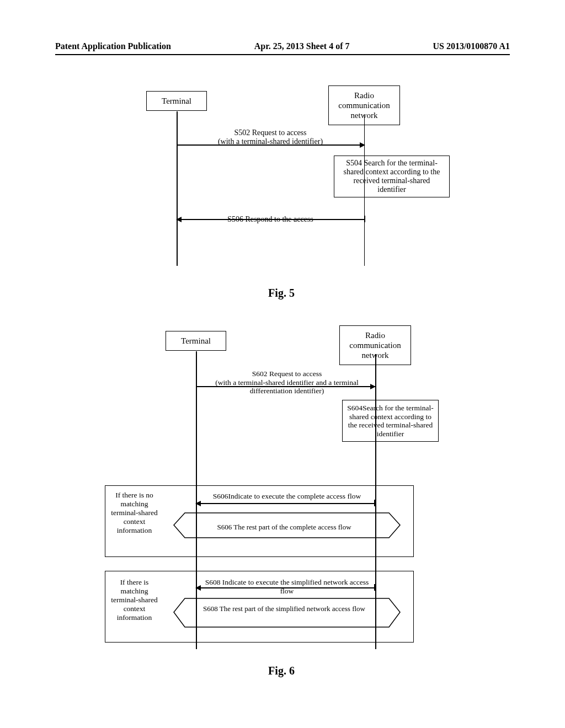 This screenshot has width=565, height=728. Describe the element at coordinates (391, 421) in the screenshot. I see `s604-note-box: S604Search for the terminal-shared conte…` at that location.